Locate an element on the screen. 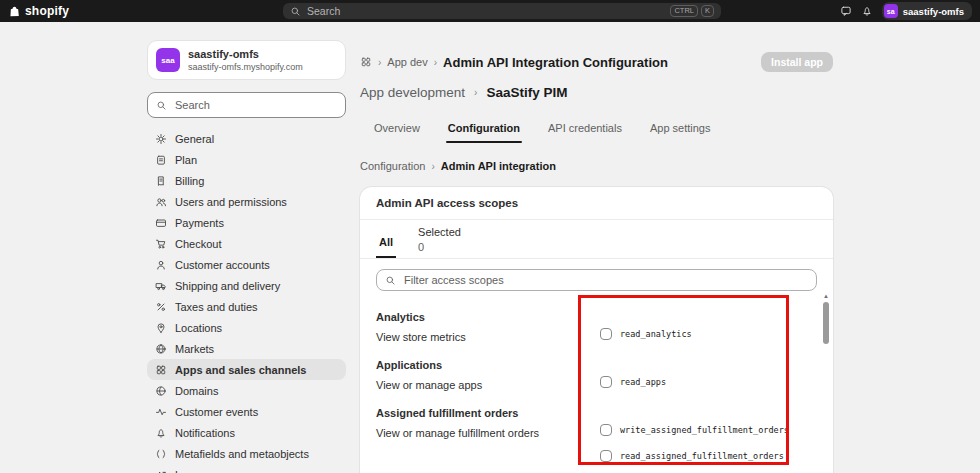 This screenshot has height=473, width=980. sidebar-item-plan: Plan is located at coordinates (246, 160).